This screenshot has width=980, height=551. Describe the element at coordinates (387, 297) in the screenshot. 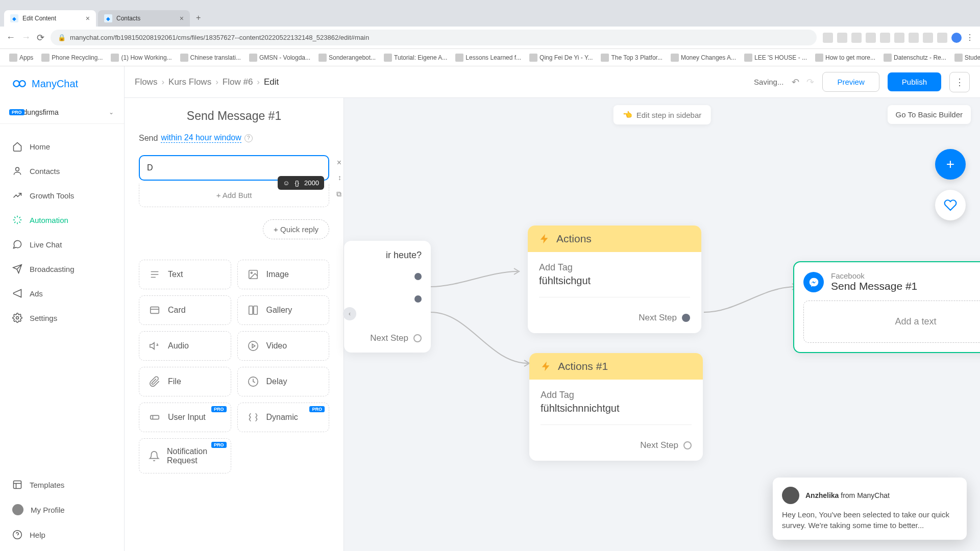

I see `flow-node-question: ir heute? ‹ Next Step` at that location.